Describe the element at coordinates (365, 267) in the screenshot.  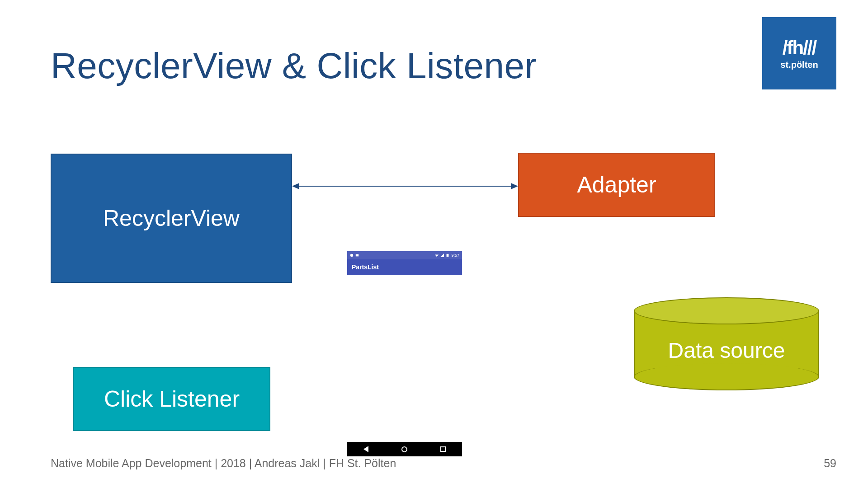
I see `phone-app-title: PartsList` at that location.